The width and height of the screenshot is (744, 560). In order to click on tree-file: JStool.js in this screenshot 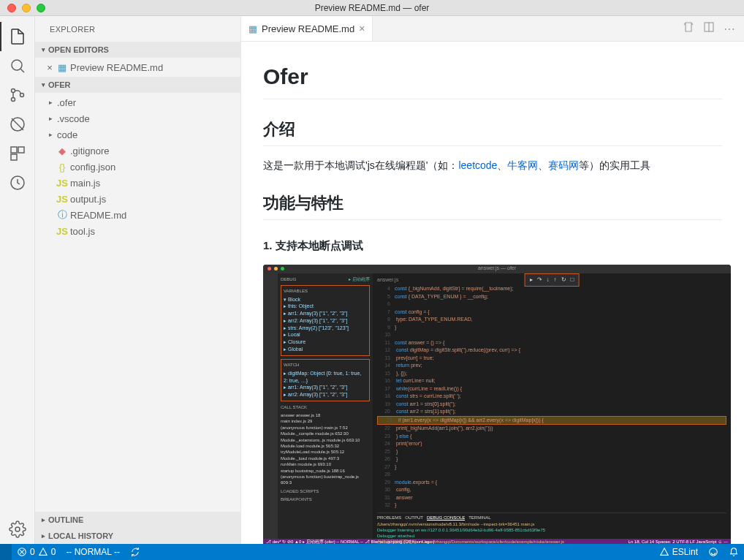, I will do `click(137, 231)`.